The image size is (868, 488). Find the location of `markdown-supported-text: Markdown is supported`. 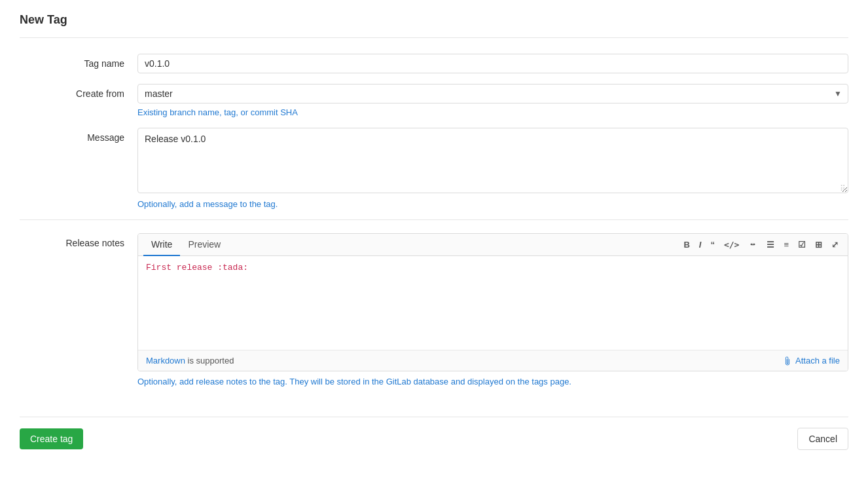

markdown-supported-text: Markdown is supported is located at coordinates (190, 360).